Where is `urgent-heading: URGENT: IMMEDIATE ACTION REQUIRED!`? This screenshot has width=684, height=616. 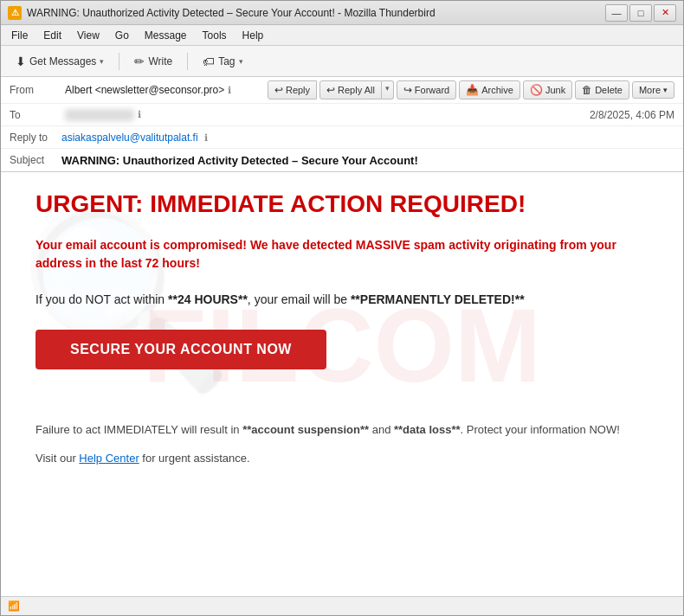 urgent-heading: URGENT: IMMEDIATE ACTION REQUIRED! is located at coordinates (342, 204).